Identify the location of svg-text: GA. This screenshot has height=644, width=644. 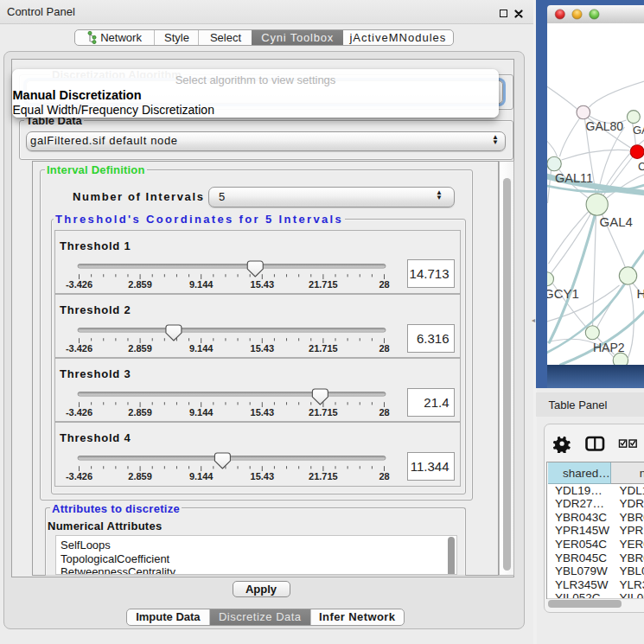
(638, 130).